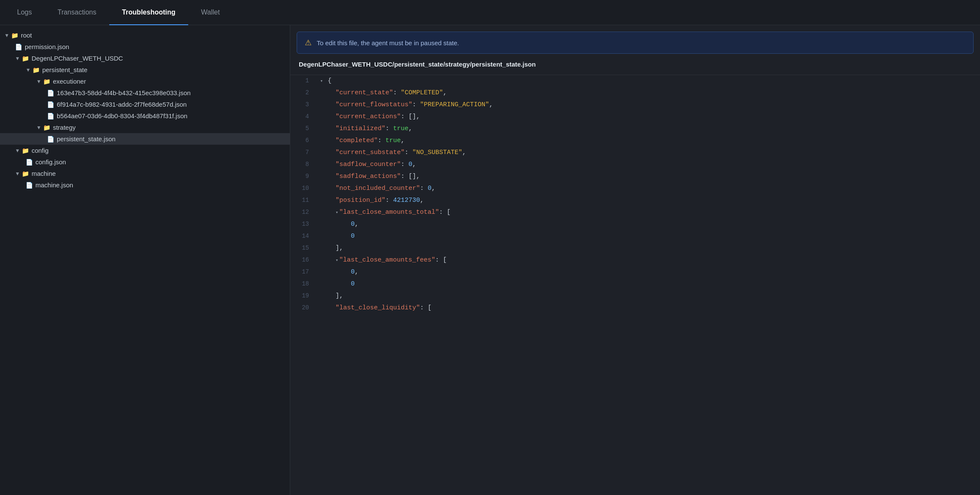 The height and width of the screenshot is (495, 980). Describe the element at coordinates (635, 201) in the screenshot. I see `code-line: 11 "position_id": 4212730,` at that location.